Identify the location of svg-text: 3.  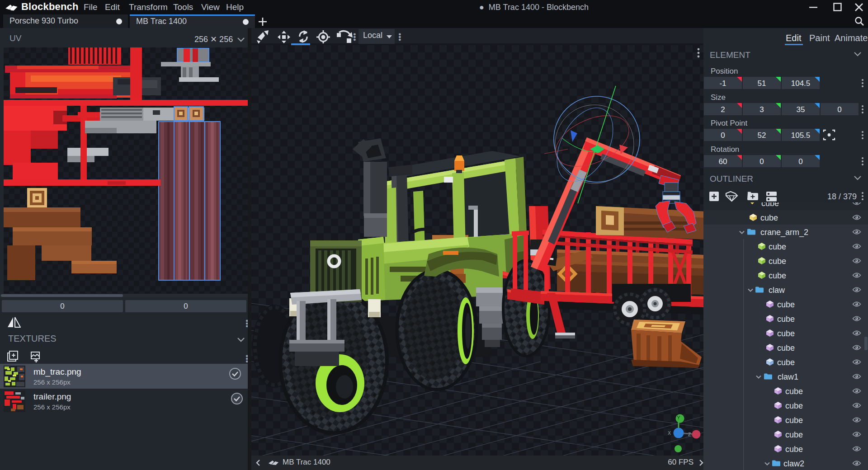
(761, 109).